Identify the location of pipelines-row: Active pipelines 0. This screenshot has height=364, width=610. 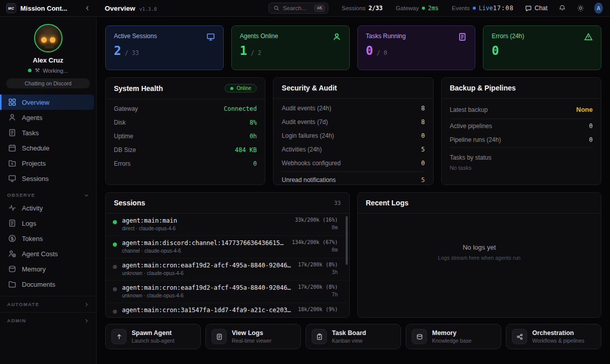
(522, 126).